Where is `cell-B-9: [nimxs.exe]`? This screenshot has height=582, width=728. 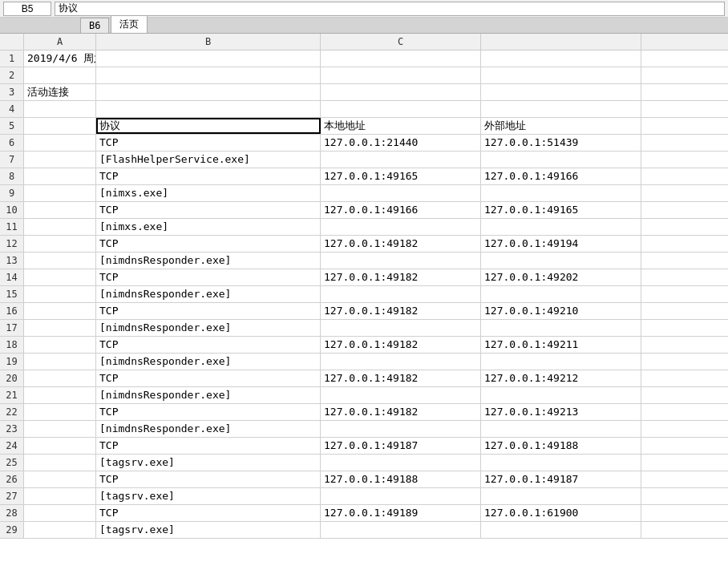
cell-B-9: [nimxs.exe] is located at coordinates (208, 193).